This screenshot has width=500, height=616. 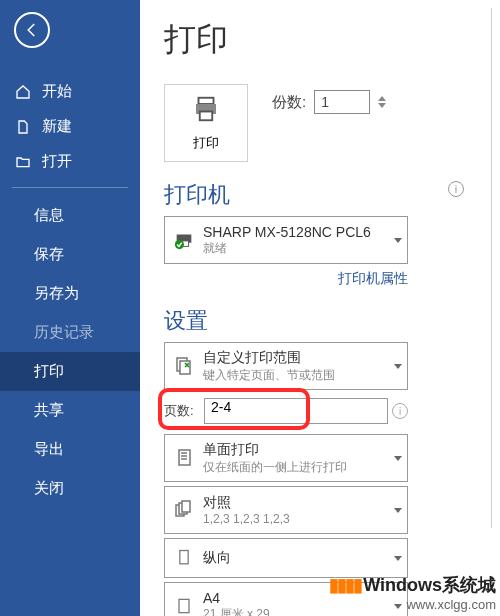 What do you see at coordinates (296, 248) in the screenshot?
I see `printer-status: 就绪` at bounding box center [296, 248].